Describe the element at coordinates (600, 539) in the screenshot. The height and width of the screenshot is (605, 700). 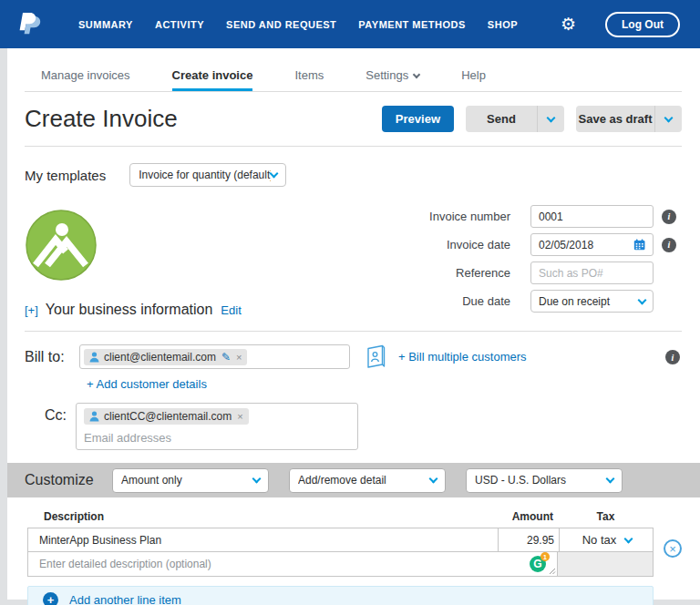
I see `item-tax-value: No tax` at that location.